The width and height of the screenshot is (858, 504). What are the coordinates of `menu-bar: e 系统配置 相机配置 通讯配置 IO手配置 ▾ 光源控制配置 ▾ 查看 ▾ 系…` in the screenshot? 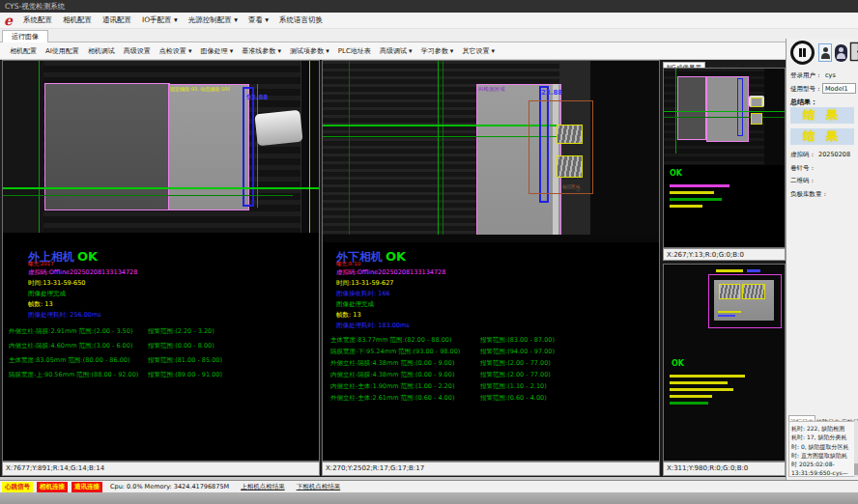 It's located at (429, 21).